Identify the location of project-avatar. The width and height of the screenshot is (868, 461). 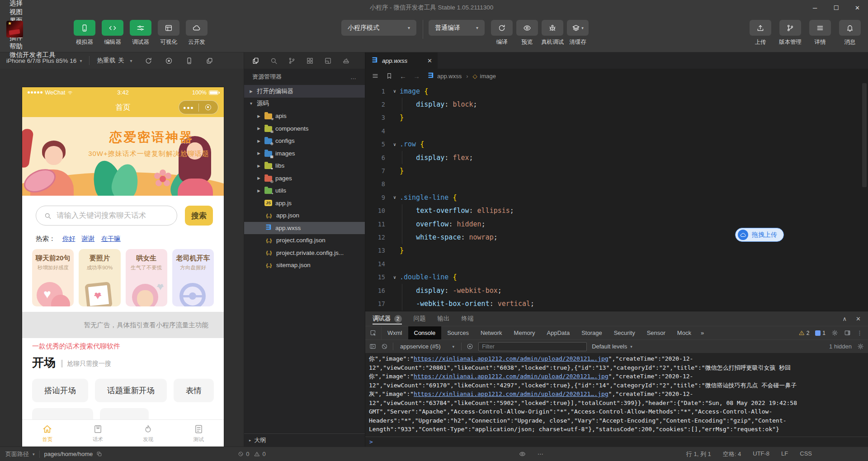
(14, 29).